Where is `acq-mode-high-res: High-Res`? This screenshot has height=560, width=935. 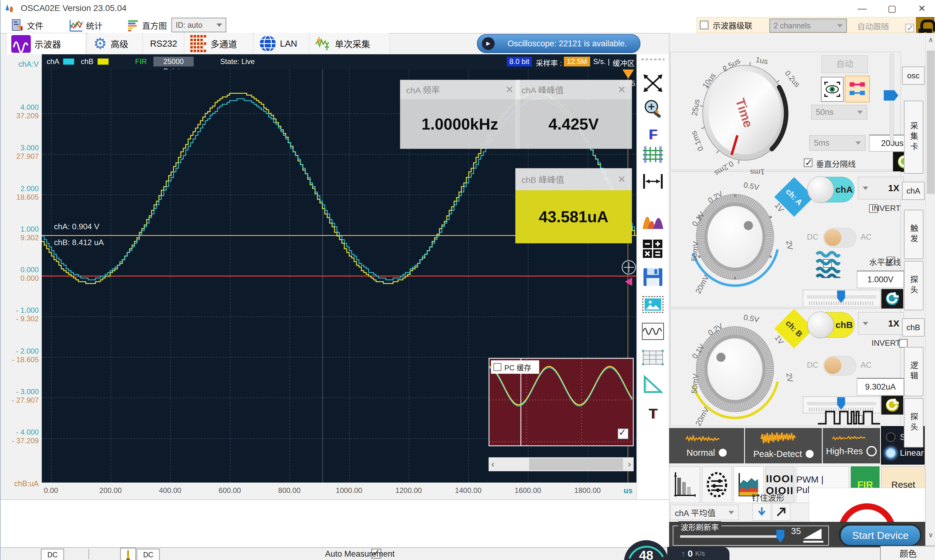 acq-mode-high-res: High-Res is located at coordinates (852, 446).